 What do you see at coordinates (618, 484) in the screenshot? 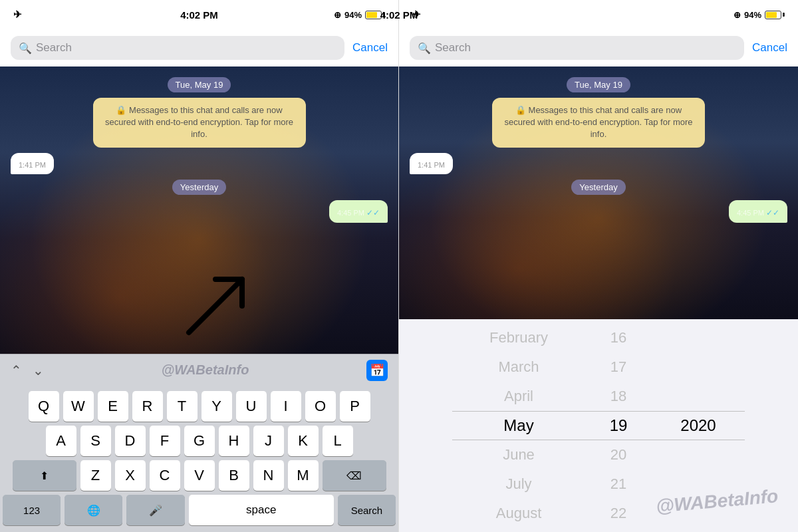
I see `picker-day-21: 21` at bounding box center [618, 484].